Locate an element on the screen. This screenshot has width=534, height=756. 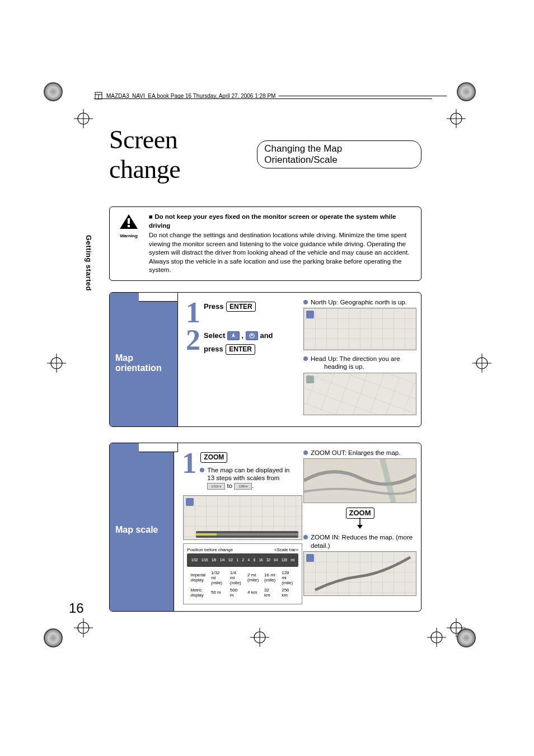
enter-button-label: ENTER is located at coordinates (241, 307).